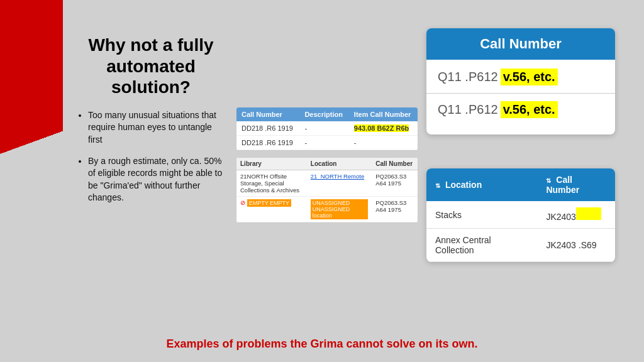 Image resolution: width=644 pixels, height=362 pixels. What do you see at coordinates (384, 114) in the screenshot?
I see `col-header-item-call-number: Item Call Number` at bounding box center [384, 114].